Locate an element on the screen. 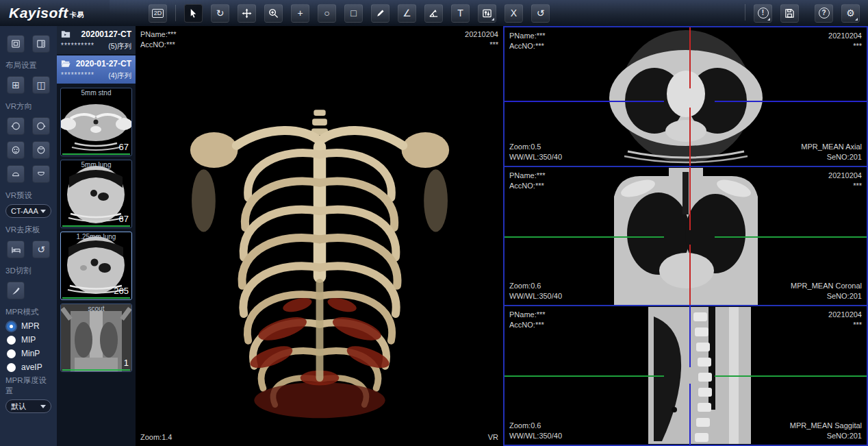 The image size is (868, 446). mpr-study-info: 20210204 *** is located at coordinates (845, 320).